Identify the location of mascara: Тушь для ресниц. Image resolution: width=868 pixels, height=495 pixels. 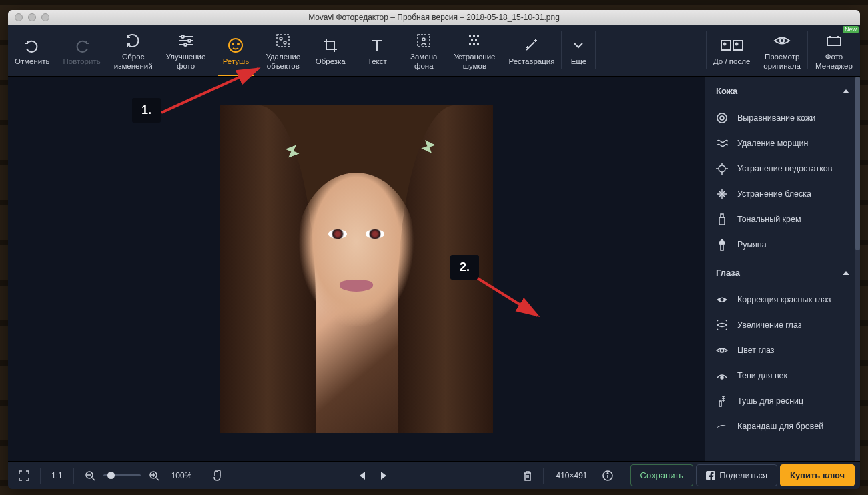
(783, 401).